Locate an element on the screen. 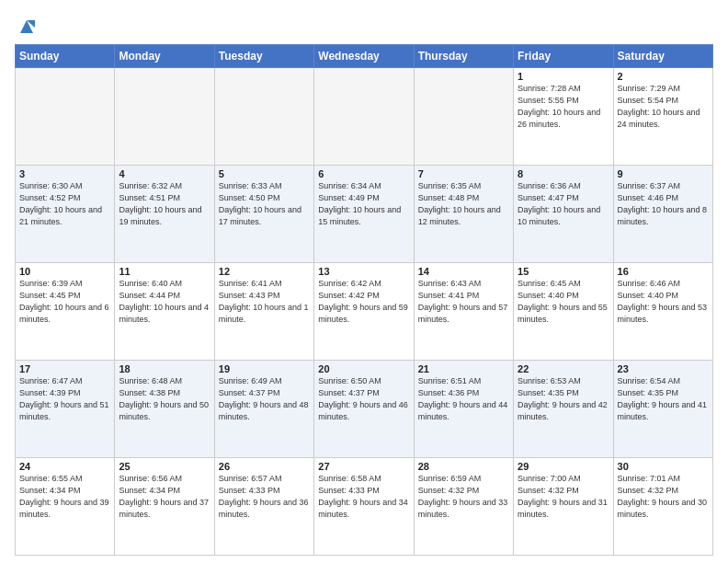 Image resolution: width=728 pixels, height=563 pixels. day-info: Sunrise: 6:50 AM Sunset: 4:37 PM Dayligh… is located at coordinates (364, 399).